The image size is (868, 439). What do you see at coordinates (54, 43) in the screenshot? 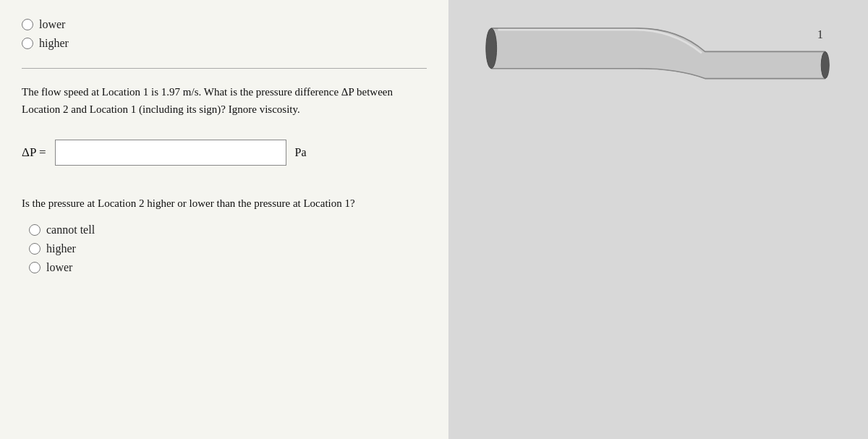
I see `top-higher-label: higher` at bounding box center [54, 43].